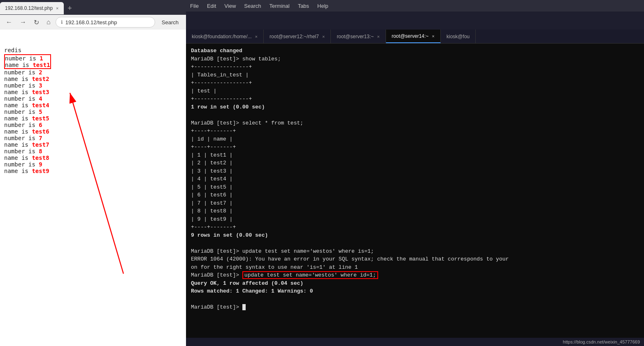 This screenshot has width=644, height=346. Describe the element at coordinates (323, 37) in the screenshot. I see `tab-close-server12: ×` at that location.